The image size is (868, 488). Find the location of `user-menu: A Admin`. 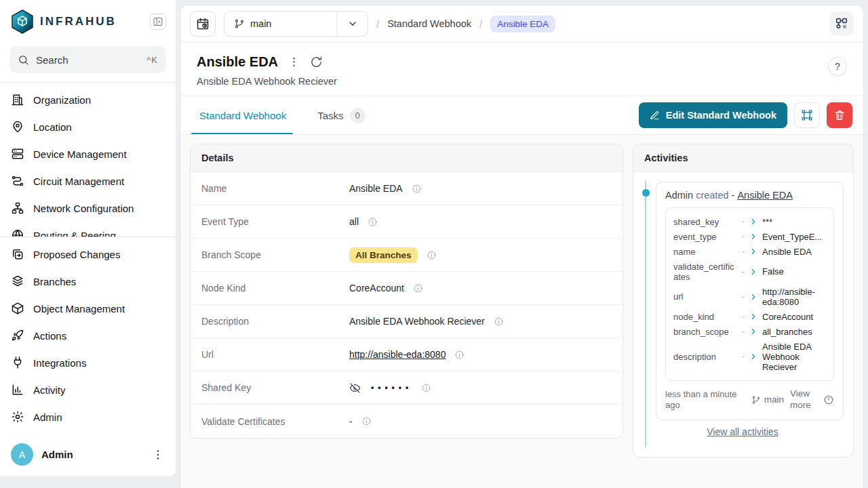

user-menu: A Admin is located at coordinates (88, 457).